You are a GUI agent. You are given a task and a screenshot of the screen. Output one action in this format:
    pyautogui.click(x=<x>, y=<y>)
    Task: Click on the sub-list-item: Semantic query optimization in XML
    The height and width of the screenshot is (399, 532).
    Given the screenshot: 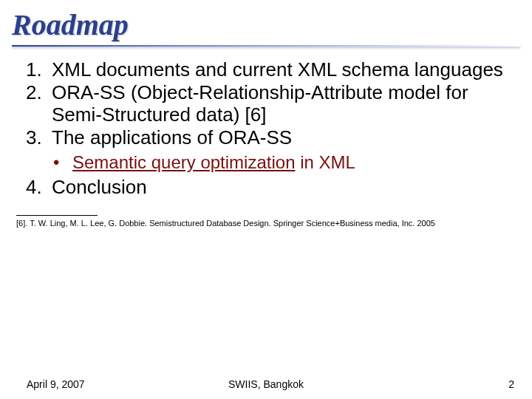 What is the action you would take?
    pyautogui.click(x=296, y=163)
    